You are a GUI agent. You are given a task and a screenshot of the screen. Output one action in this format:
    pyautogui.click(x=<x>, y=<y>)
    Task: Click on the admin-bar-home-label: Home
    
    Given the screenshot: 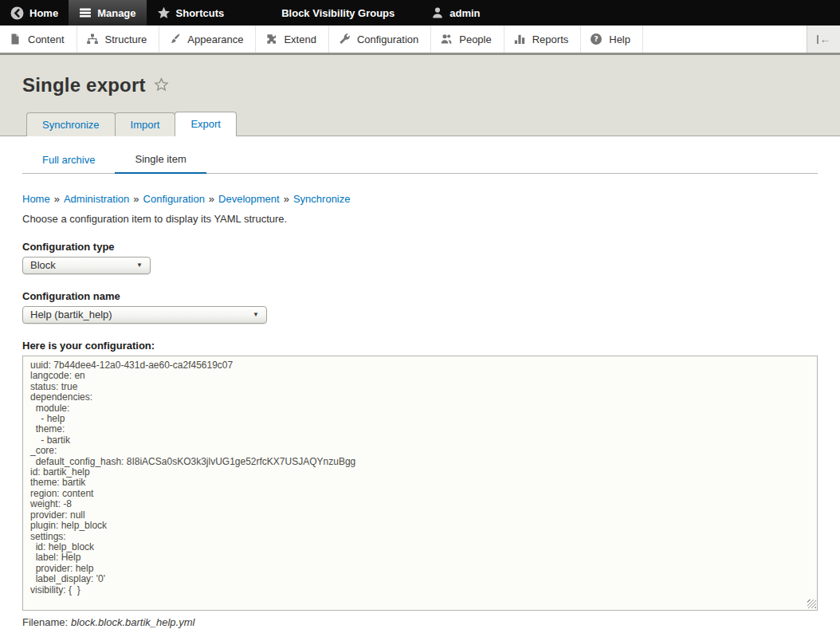 What is the action you would take?
    pyautogui.click(x=44, y=13)
    